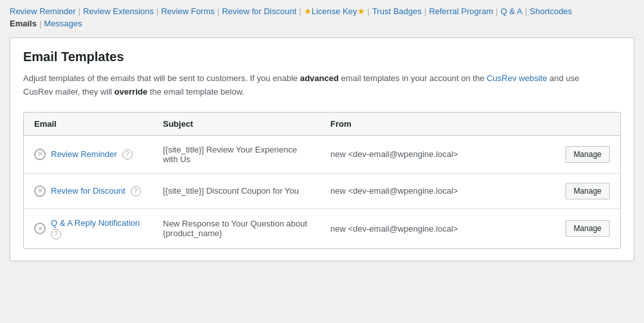 Image resolution: width=644 pixels, height=323 pixels. I want to click on nav-item-review-forms: Review Forms, so click(188, 12).